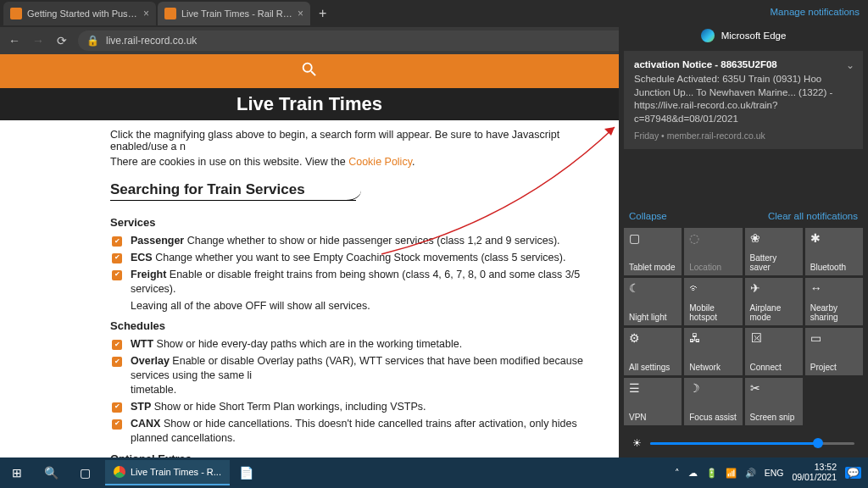 The height and width of the screenshot is (488, 868). I want to click on tile-network: 🖧Network, so click(713, 352).